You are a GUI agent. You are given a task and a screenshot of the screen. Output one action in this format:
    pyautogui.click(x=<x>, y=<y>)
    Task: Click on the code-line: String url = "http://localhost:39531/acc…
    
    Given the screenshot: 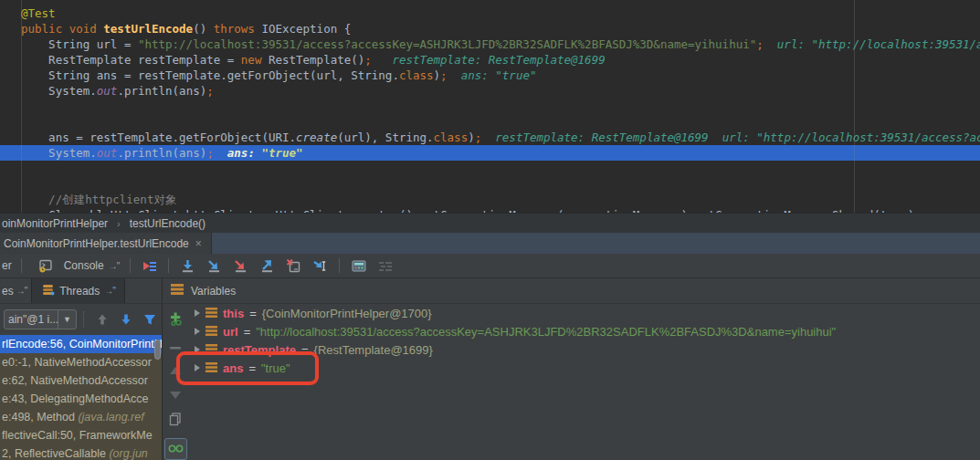 What is the action you would take?
    pyautogui.click(x=490, y=44)
    